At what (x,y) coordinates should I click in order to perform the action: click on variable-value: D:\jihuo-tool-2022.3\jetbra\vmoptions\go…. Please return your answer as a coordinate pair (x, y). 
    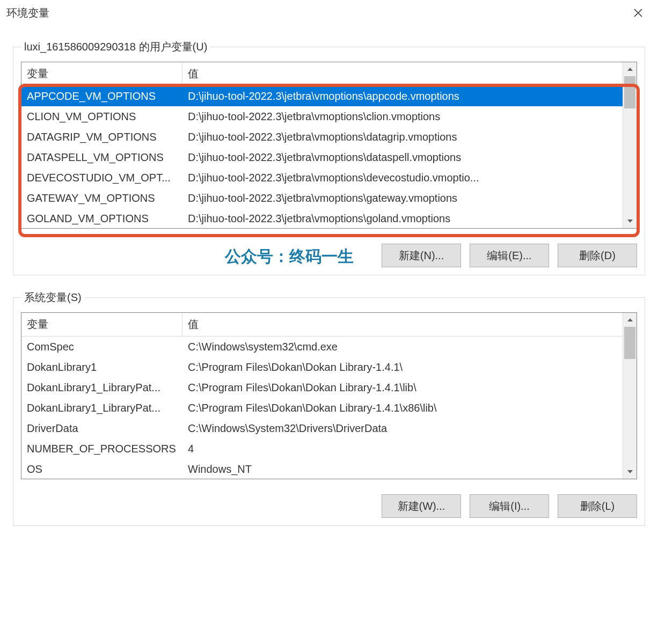
    Looking at the image, I should click on (410, 219).